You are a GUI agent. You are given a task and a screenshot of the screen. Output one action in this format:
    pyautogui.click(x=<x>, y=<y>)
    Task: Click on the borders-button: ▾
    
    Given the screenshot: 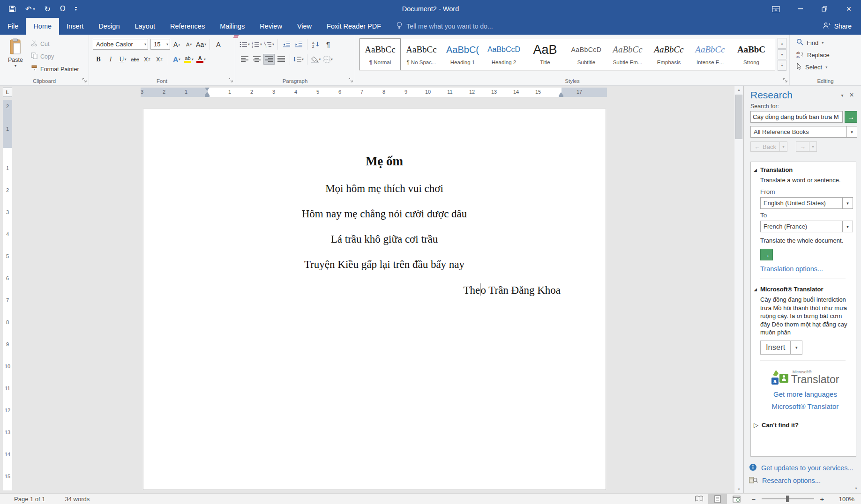 What is the action you would take?
    pyautogui.click(x=328, y=59)
    